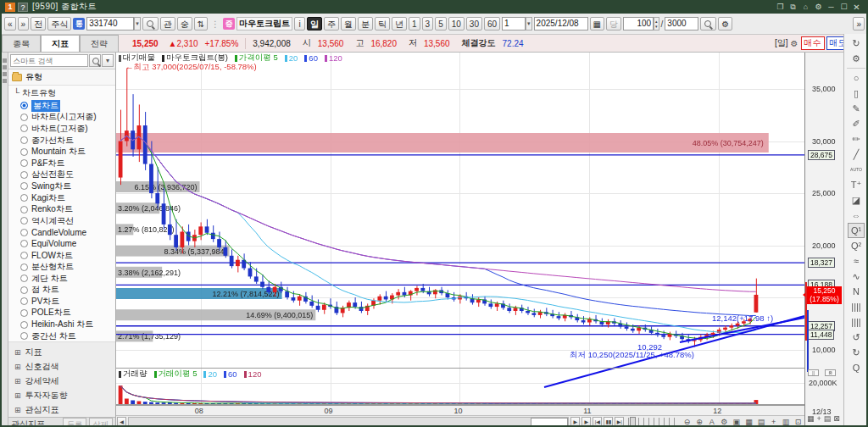  Describe the element at coordinates (62, 186) in the screenshot. I see `chart-type-item: Swing차트` at that location.